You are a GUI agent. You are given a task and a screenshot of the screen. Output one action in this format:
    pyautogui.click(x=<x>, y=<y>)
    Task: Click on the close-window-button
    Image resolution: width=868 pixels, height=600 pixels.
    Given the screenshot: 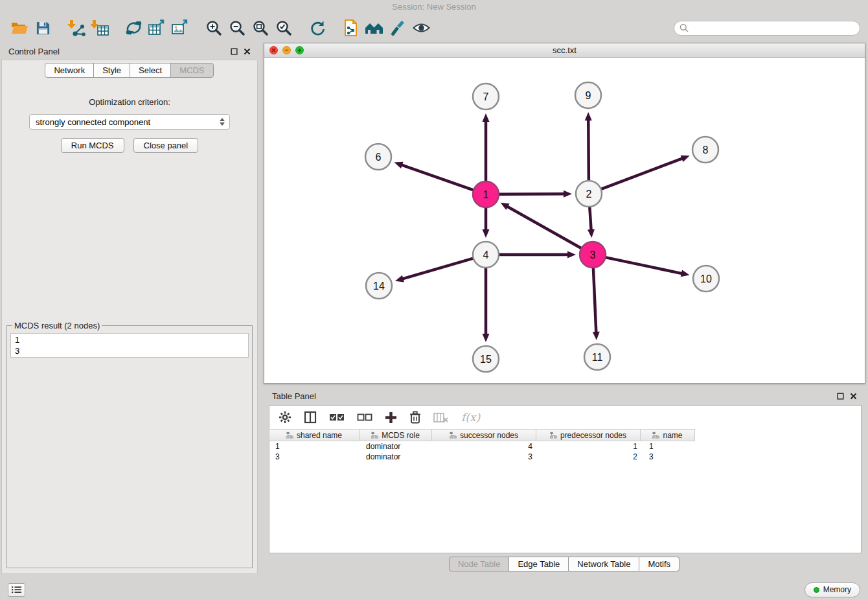 What is the action you would take?
    pyautogui.click(x=273, y=51)
    